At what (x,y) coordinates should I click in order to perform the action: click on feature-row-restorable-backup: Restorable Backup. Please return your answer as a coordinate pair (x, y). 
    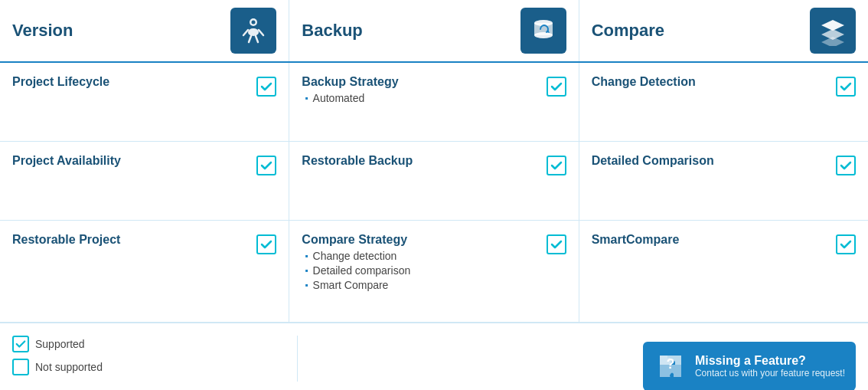
    Looking at the image, I should click on (433, 165).